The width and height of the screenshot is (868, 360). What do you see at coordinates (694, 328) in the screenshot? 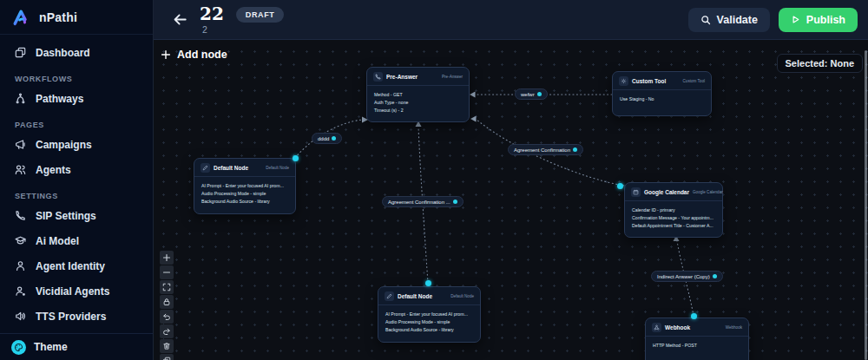
I see `node-title: Webhook` at bounding box center [694, 328].